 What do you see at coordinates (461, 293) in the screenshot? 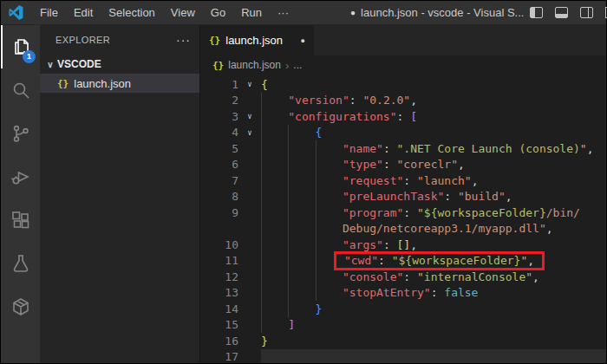
I see `code-token: false` at bounding box center [461, 293].